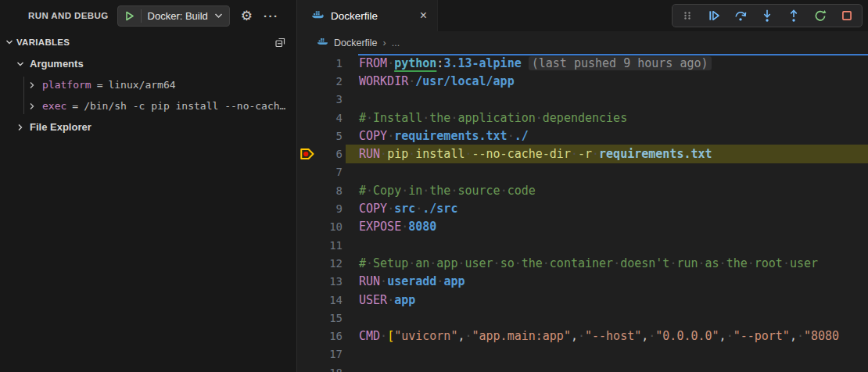 Image resolution: width=868 pixels, height=372 pixels. What do you see at coordinates (271, 16) in the screenshot?
I see `more-actions-icon: ···` at bounding box center [271, 16].